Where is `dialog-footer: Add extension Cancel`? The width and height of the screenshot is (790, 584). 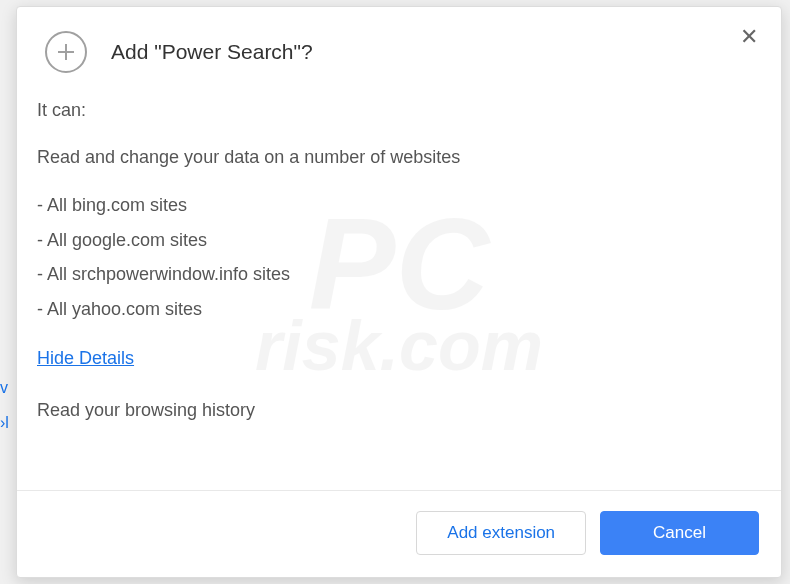
dialog-footer: Add extension Cancel is located at coordinates (399, 534).